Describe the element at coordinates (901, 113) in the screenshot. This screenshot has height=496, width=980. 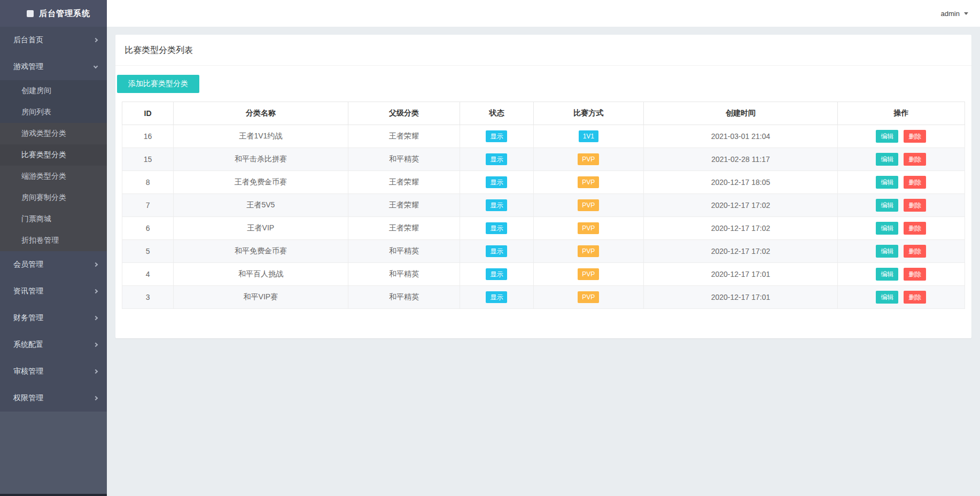
I see `column-header-actions: 操作` at that location.